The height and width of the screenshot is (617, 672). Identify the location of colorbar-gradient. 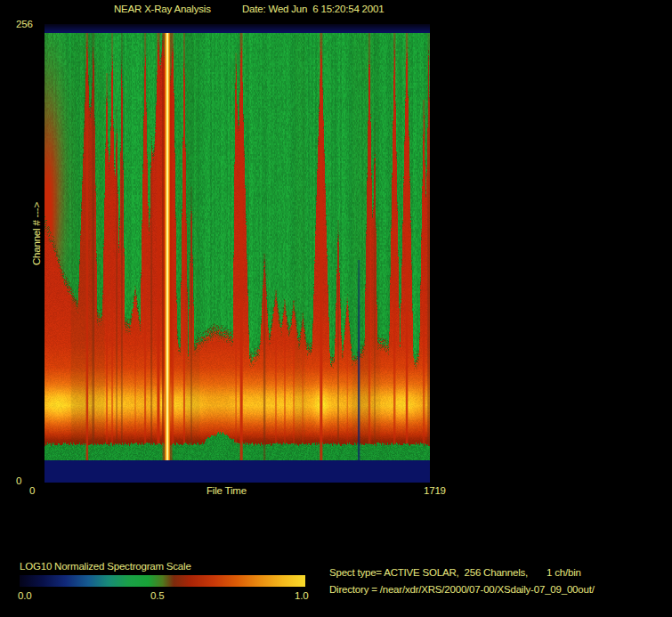
(162, 580).